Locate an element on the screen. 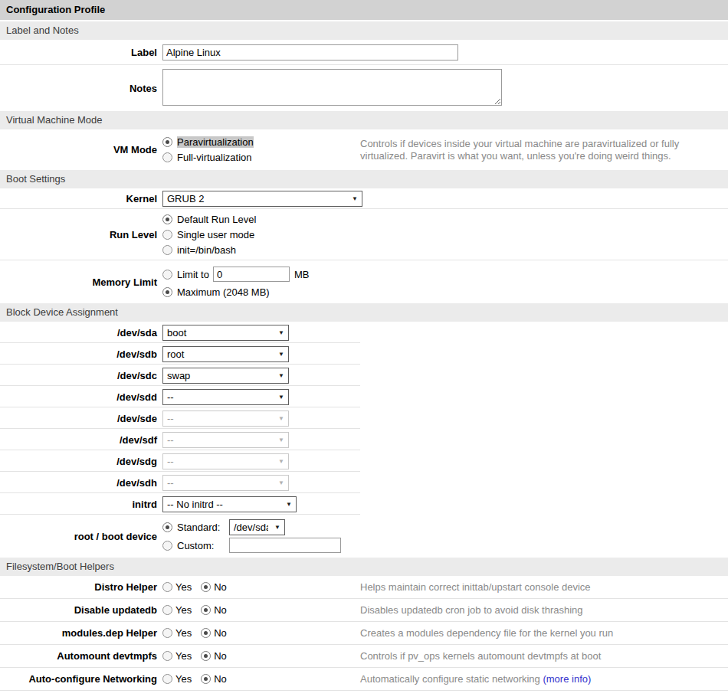  root-boot-device-label: root / boot device is located at coordinates (81, 536).